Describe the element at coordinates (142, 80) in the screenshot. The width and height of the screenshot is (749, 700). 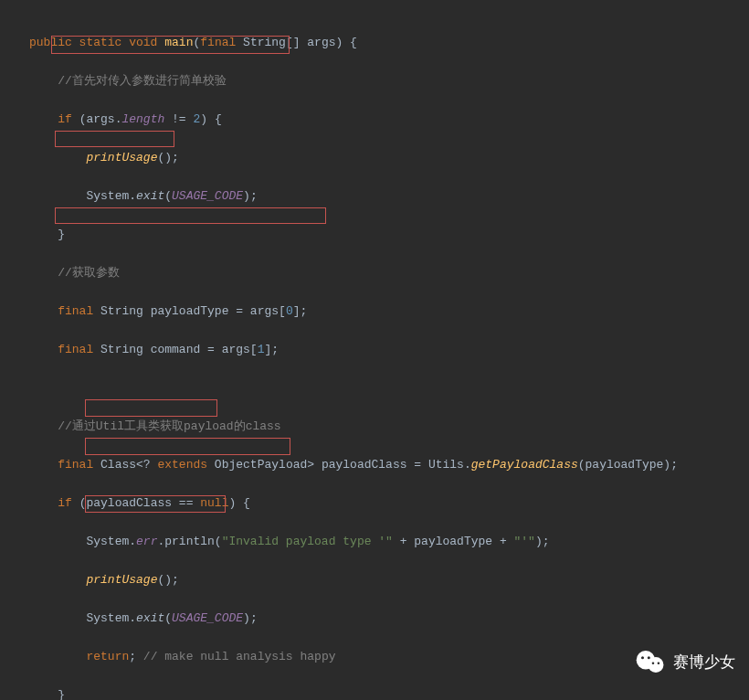
I see `comment-validate: //首先对传入参数进行简单校验` at that location.